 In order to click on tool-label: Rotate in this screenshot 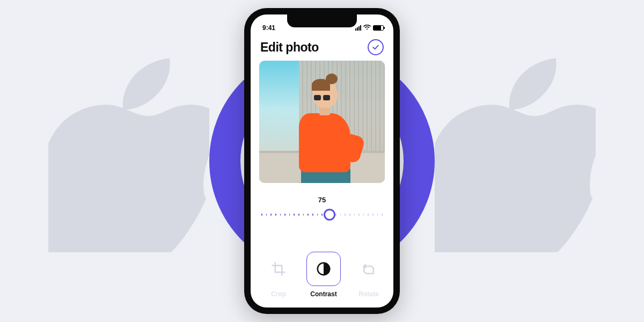, I will do `click(368, 294)`.